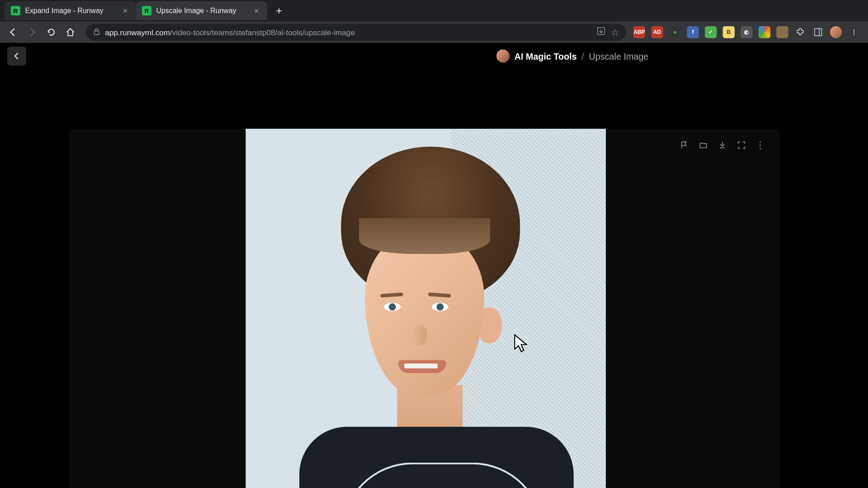 The width and height of the screenshot is (868, 488). Describe the element at coordinates (749, 32) in the screenshot. I see `extensions: ABP AD ● f ✓ B ◐ ⋮` at that location.